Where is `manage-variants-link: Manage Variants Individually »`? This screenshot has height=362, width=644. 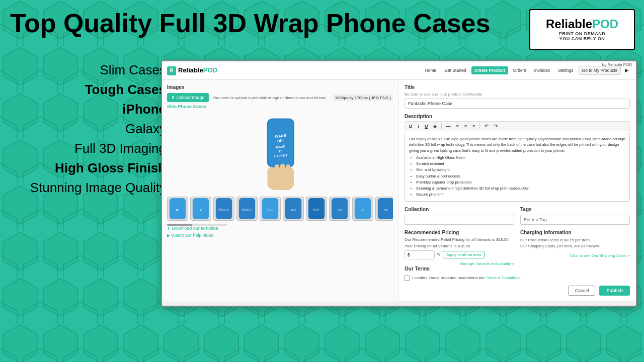 manage-variants-link: Manage Variants Individually » is located at coordinates (459, 263).